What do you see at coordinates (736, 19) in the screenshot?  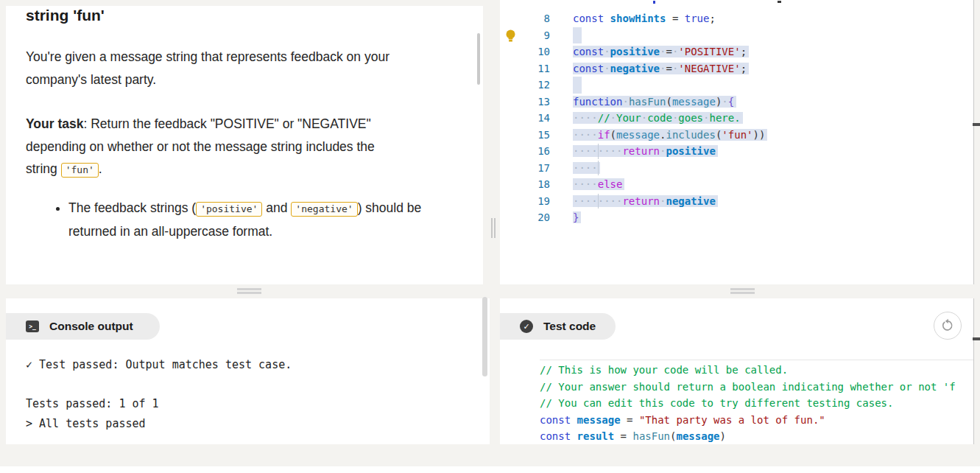 I see `code-line: 8const showHints = true;` at bounding box center [736, 19].